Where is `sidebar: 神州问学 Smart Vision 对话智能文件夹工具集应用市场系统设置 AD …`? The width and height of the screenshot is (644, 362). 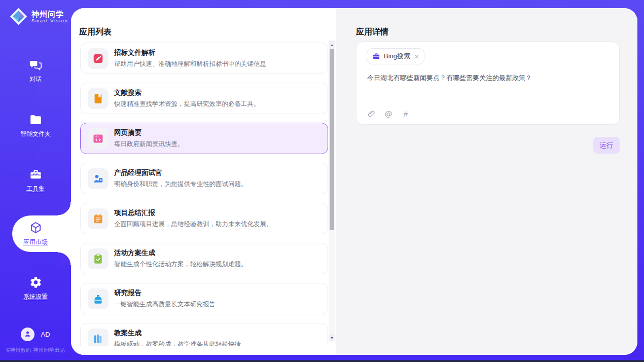
sidebar: 神州问学 Smart Vision 对话智能文件夹工具集应用市场系统设置 AD … is located at coordinates (35, 181).